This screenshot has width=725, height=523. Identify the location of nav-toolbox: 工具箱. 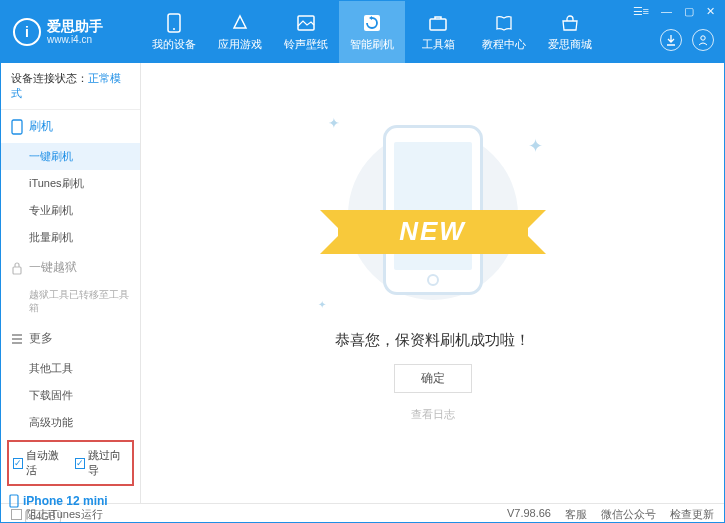
(438, 32).